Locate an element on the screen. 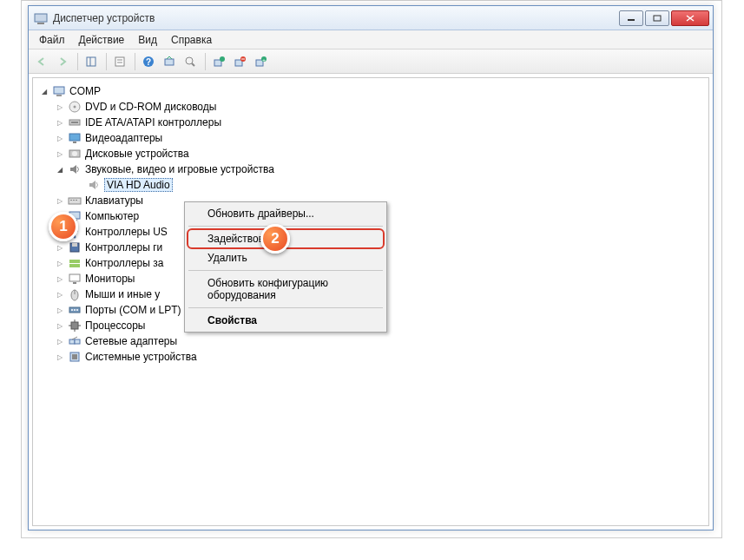  search-button is located at coordinates (190, 62).